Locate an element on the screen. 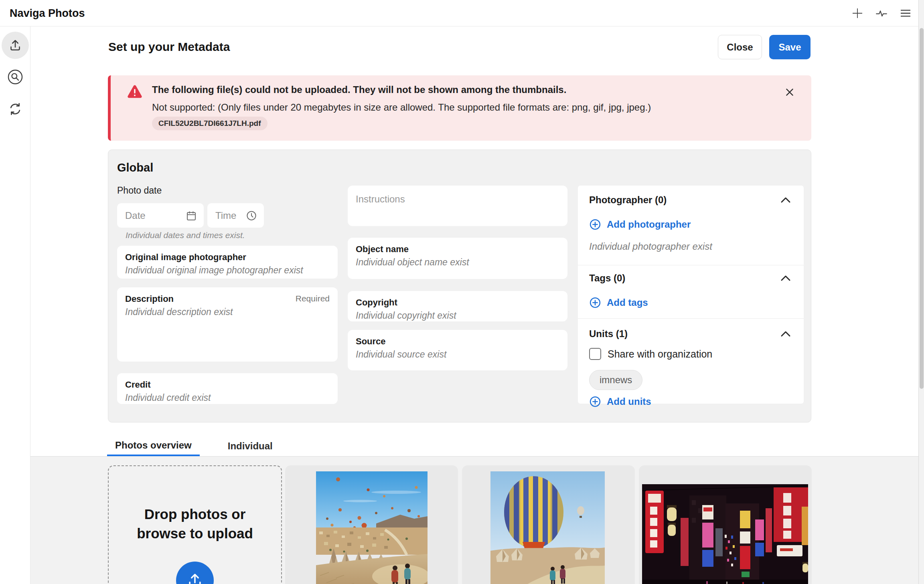 The width and height of the screenshot is (924, 584). photo-tokyo-neon-street is located at coordinates (725, 534).